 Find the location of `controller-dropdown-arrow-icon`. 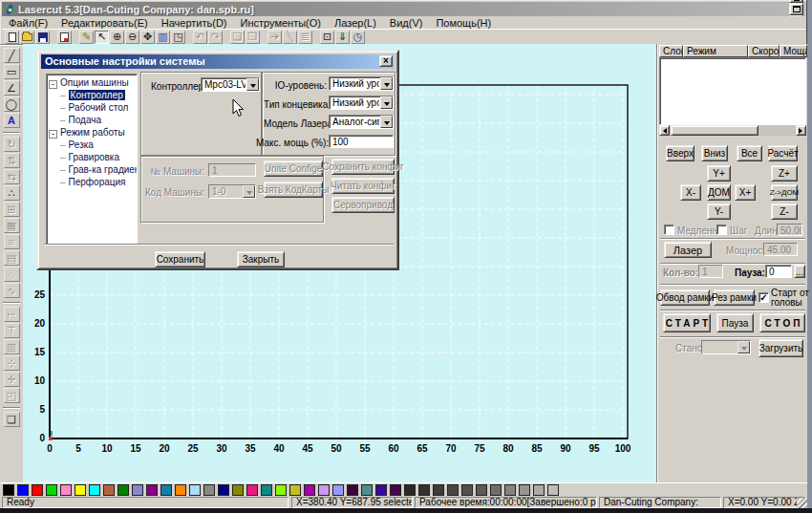

controller-dropdown-arrow-icon is located at coordinates (252, 84).